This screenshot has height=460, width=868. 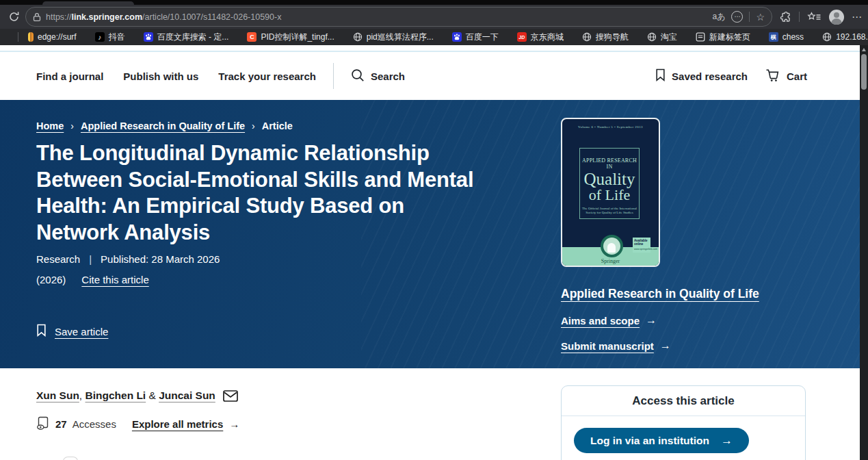 I want to click on aims-and-scope: Aims and scope →, so click(x=684, y=320).